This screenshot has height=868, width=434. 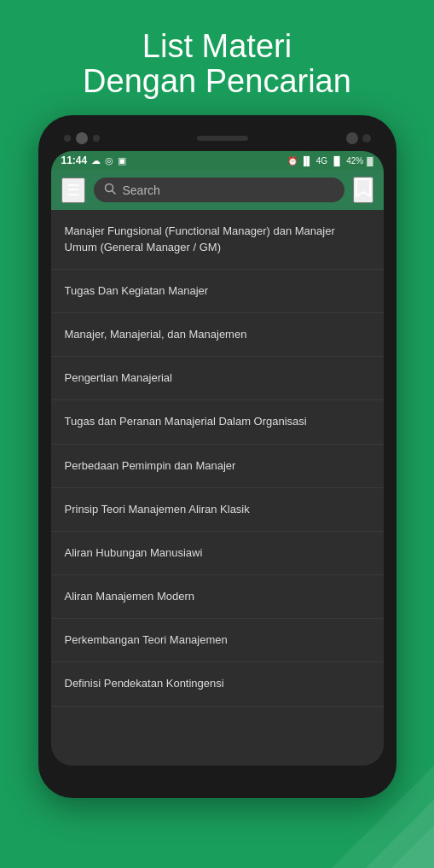 What do you see at coordinates (217, 292) in the screenshot?
I see `list-item: Tugas Dan Kegiatan Manajer` at bounding box center [217, 292].